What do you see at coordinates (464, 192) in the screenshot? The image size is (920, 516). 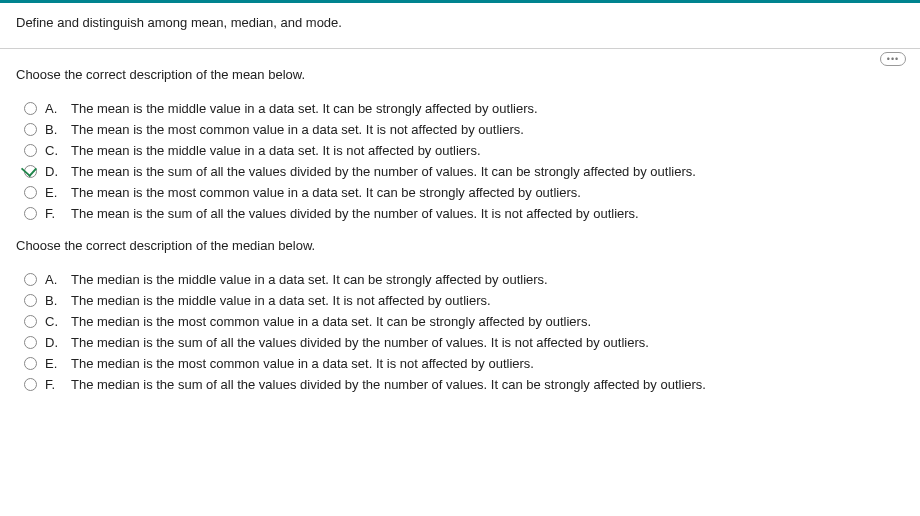 I see `part1-option-e: E. The mean is the most common value in …` at bounding box center [464, 192].